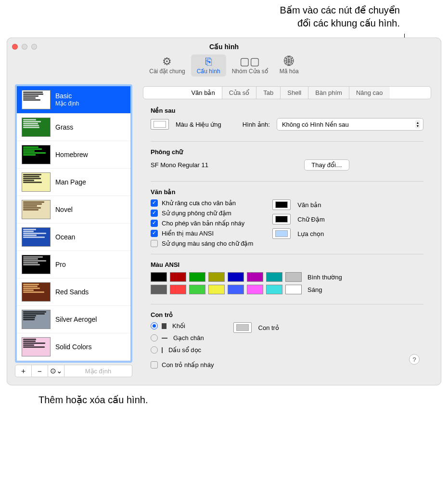 The image size is (448, 487). What do you see at coordinates (202, 233) in the screenshot?
I see `check-ansi: Hiển thị màu ANSI` at bounding box center [202, 233].